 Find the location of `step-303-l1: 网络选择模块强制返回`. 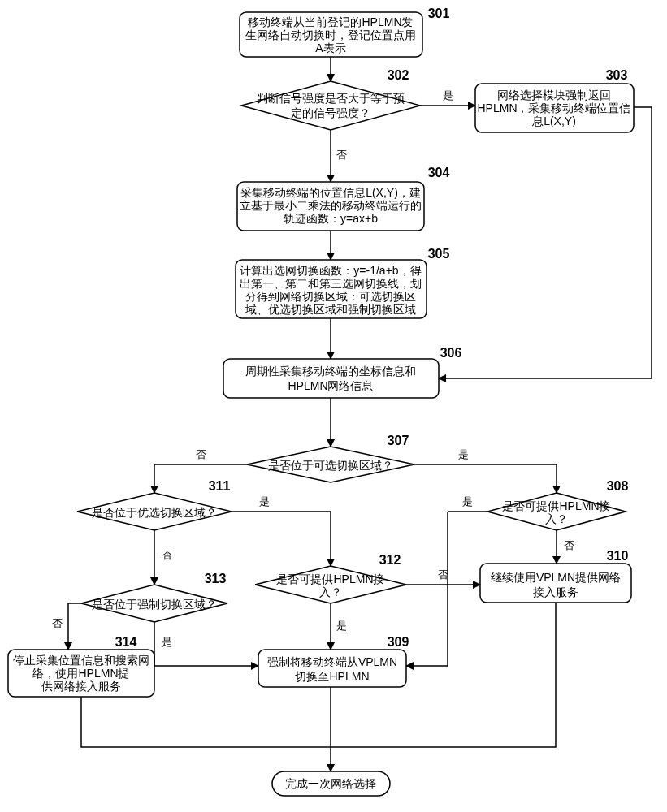

step-303-l1: 网络选择模块强制返回 is located at coordinates (554, 95).